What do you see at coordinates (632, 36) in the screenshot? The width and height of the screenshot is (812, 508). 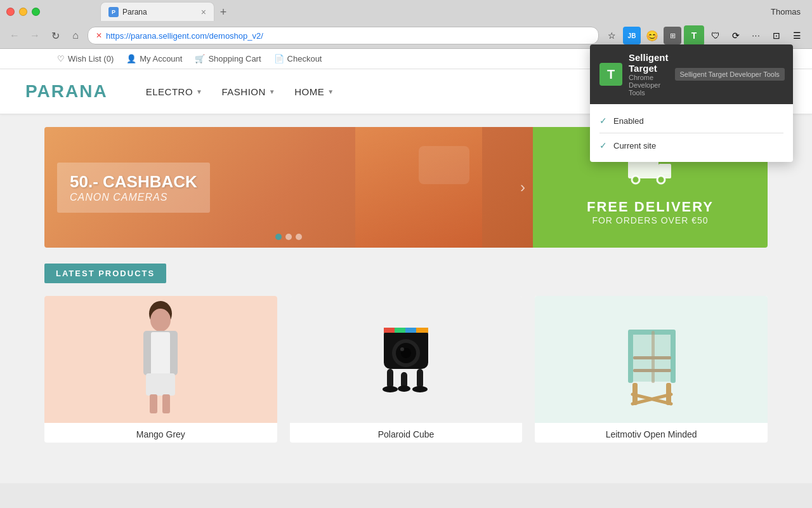 I see `jetbrains-icon: JB` at bounding box center [632, 36].